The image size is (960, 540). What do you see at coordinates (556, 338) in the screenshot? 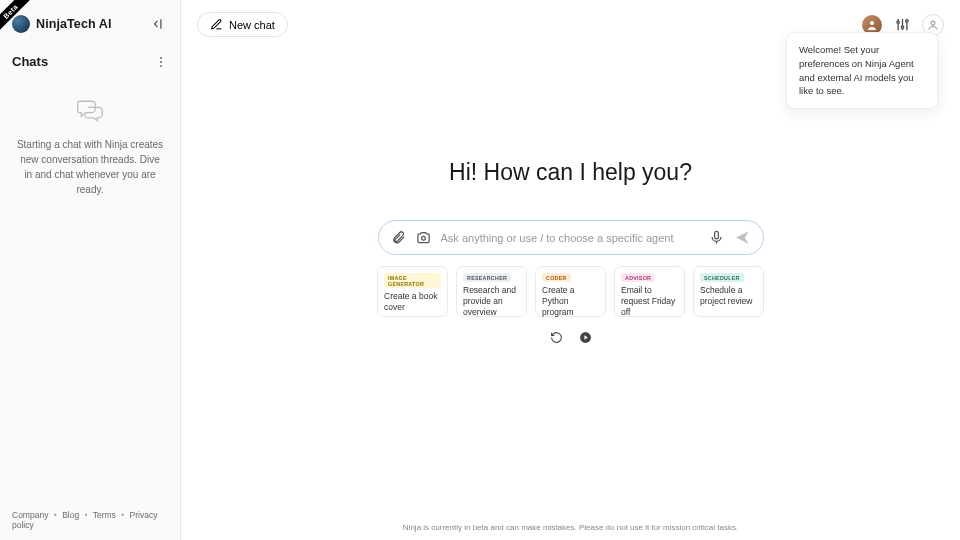
I see `refresh-icon` at bounding box center [556, 338].